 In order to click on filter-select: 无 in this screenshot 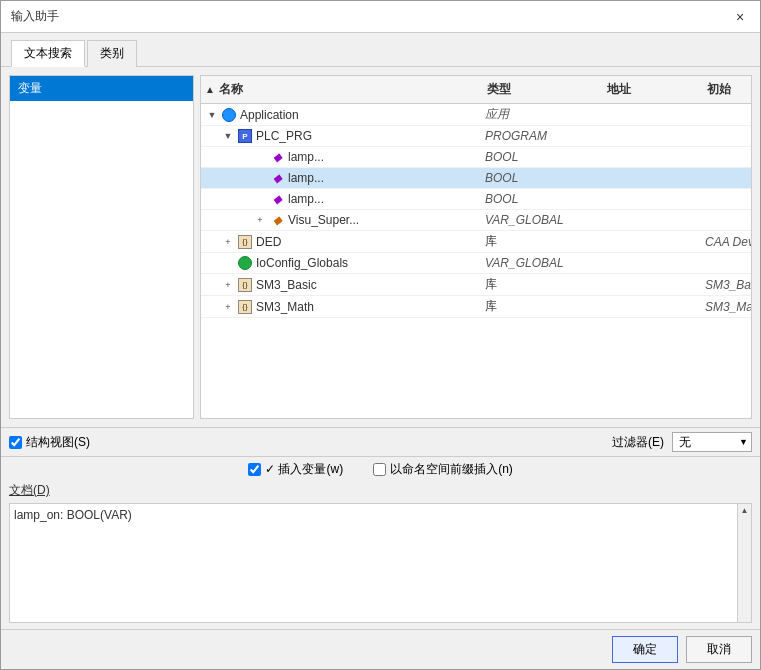, I will do `click(712, 442)`.